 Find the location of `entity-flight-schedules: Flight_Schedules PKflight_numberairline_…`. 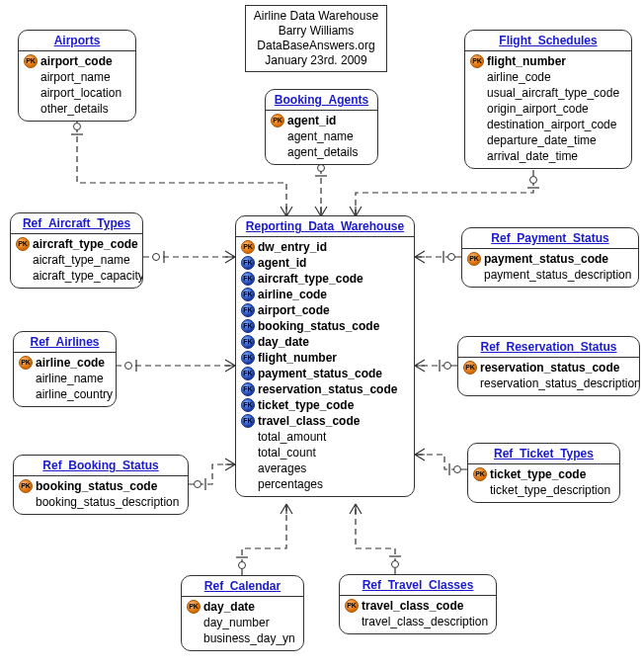

entity-flight-schedules: Flight_Schedules PKflight_numberairline_… is located at coordinates (548, 99).